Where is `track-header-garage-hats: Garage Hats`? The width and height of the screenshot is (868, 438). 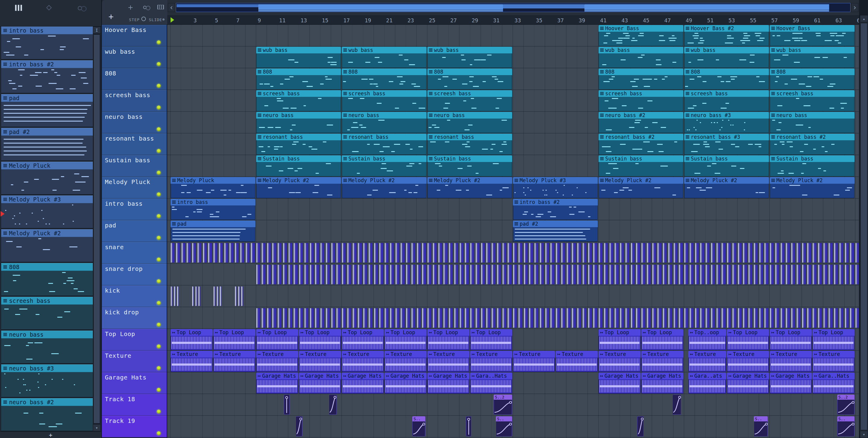 track-header-garage-hats: Garage Hats is located at coordinates (134, 383).